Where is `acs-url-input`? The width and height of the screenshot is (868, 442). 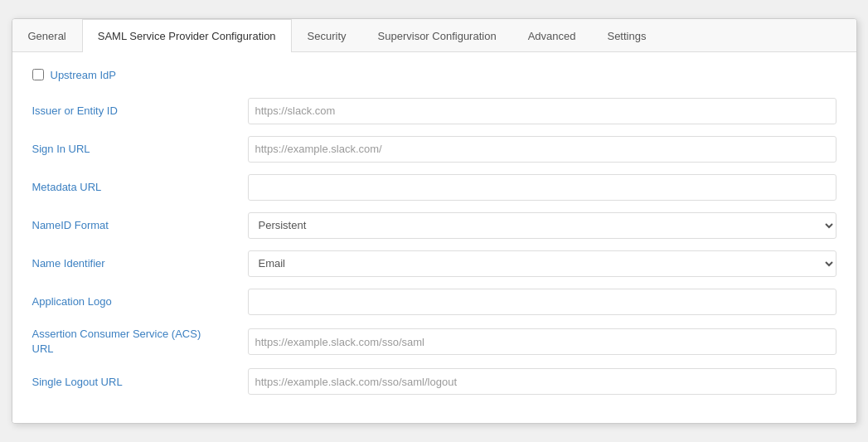 acs-url-input is located at coordinates (542, 342).